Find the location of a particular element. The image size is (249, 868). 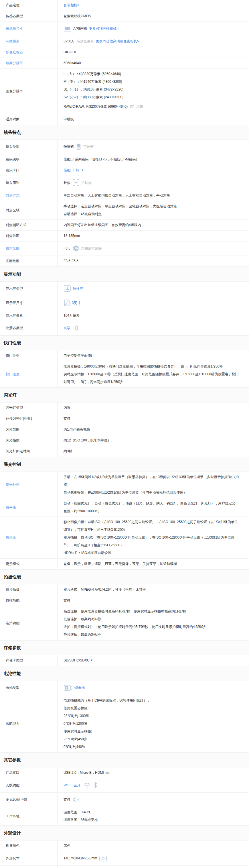

spec-row: 快门速度取景器拍摄：1/8000至30秒（总快门速度范围，可用范围随拍摄模式各异… is located at coordinates (124, 374).